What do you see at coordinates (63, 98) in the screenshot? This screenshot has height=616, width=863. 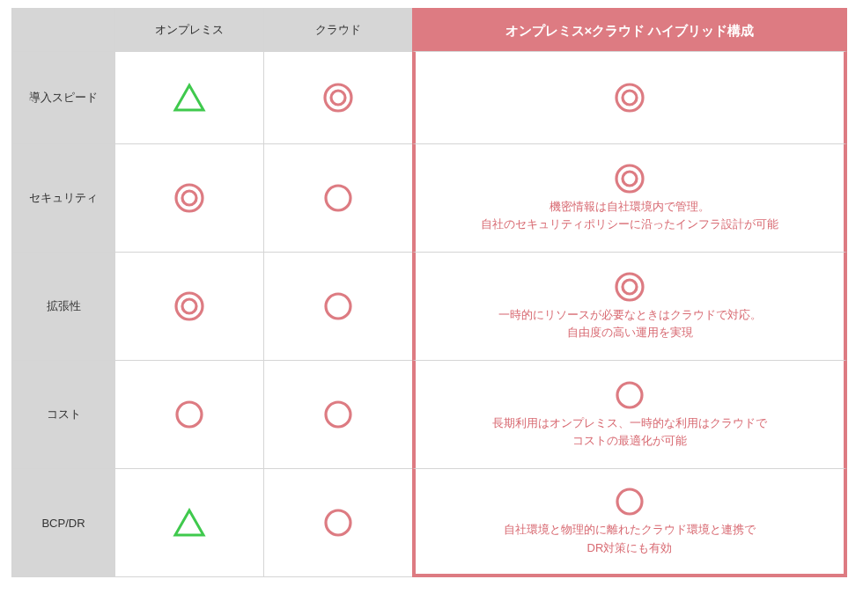 I see `row-label: 導入スピード` at bounding box center [63, 98].